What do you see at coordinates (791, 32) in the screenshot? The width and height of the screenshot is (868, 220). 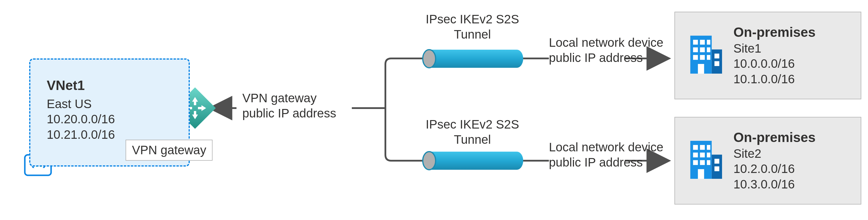 I see `onprem1-title: On-premises` at bounding box center [791, 32].